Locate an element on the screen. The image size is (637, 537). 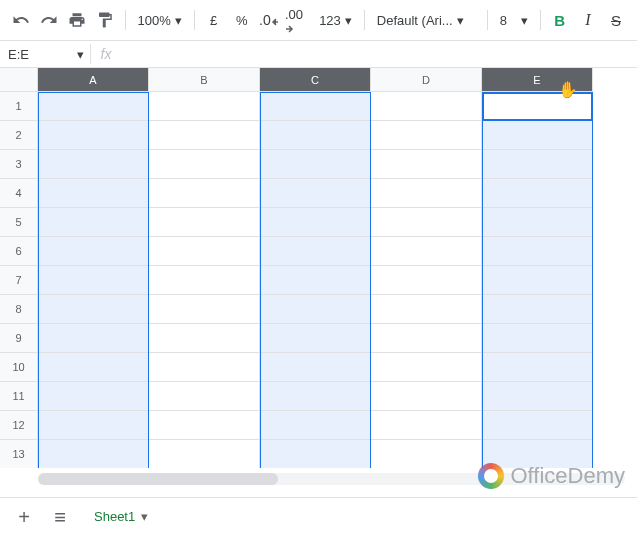
row-header: 8 is located at coordinates (19, 310).